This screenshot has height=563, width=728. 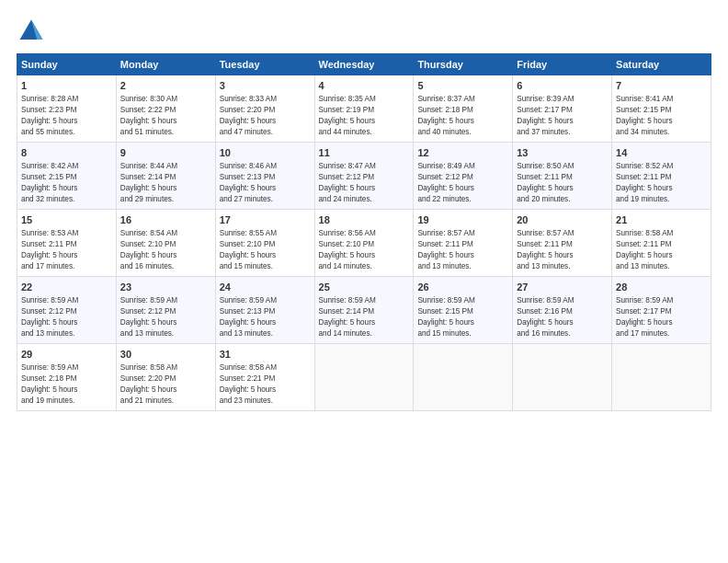 What do you see at coordinates (364, 64) in the screenshot?
I see `header-cell-wednesday: Wednesday` at bounding box center [364, 64].